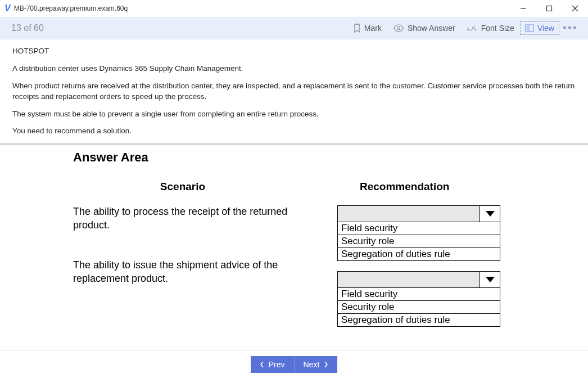 The image size is (588, 378). I want to click on question-p3: The system must be able to prevent a sin…, so click(294, 115).